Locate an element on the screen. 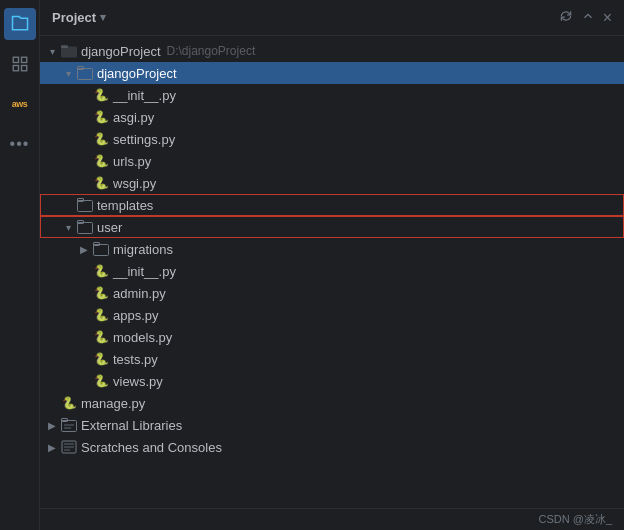 The image size is (624, 530). library-icon is located at coordinates (69, 425).